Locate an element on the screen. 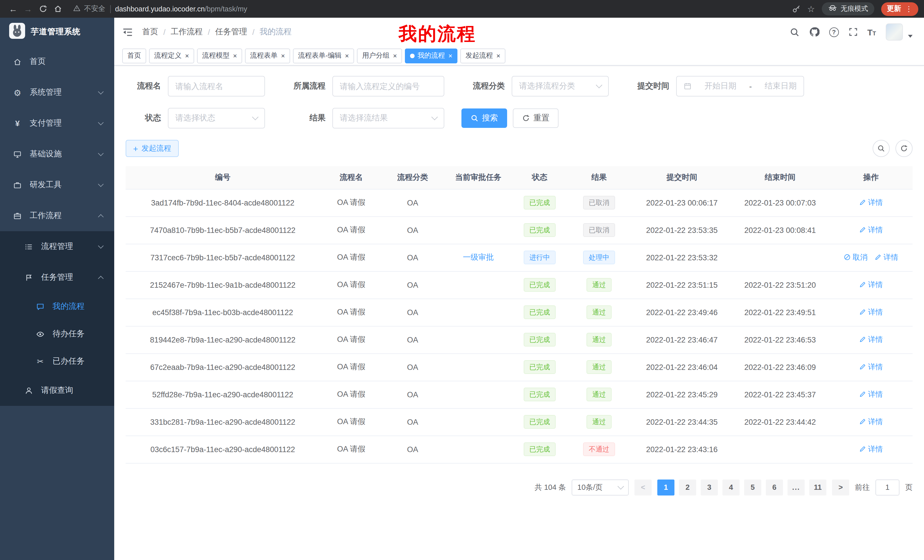 The image size is (924, 560). search-button: 搜索 is located at coordinates (484, 118).